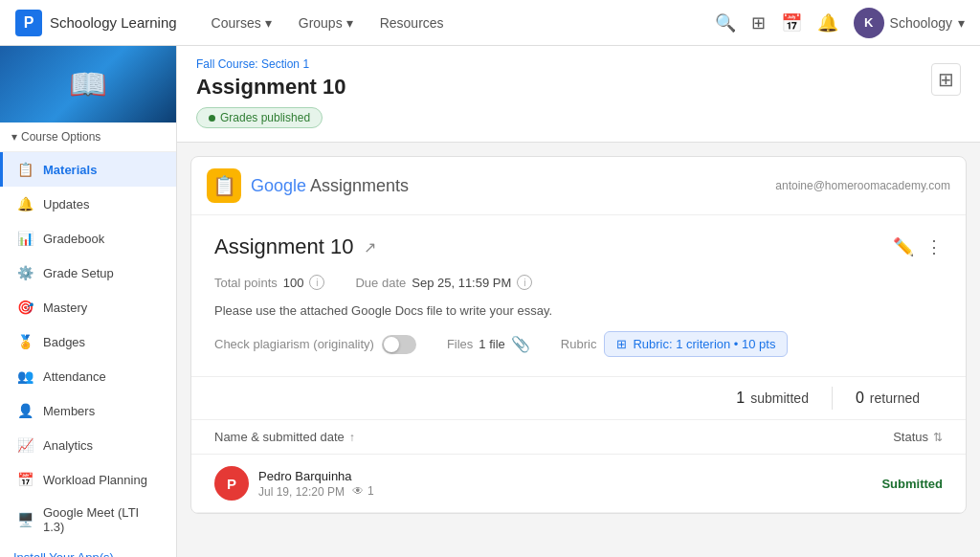  I want to click on ga-logo-icon: 📋, so click(224, 186).